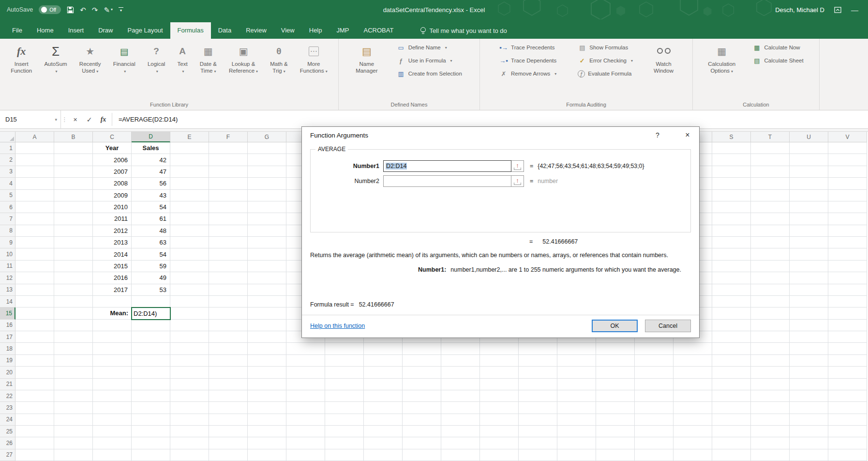  I want to click on cell-U26, so click(809, 443).